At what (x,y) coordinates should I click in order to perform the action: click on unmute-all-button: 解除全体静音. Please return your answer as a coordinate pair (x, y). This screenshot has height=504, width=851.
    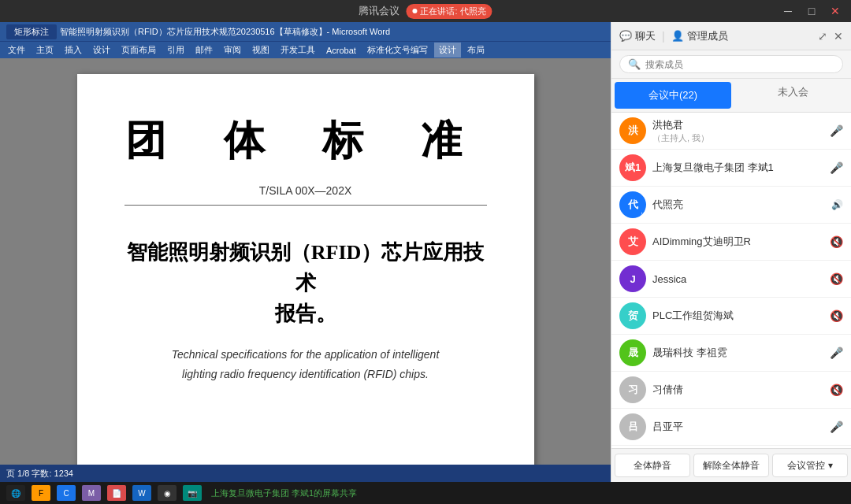
    Looking at the image, I should click on (731, 465).